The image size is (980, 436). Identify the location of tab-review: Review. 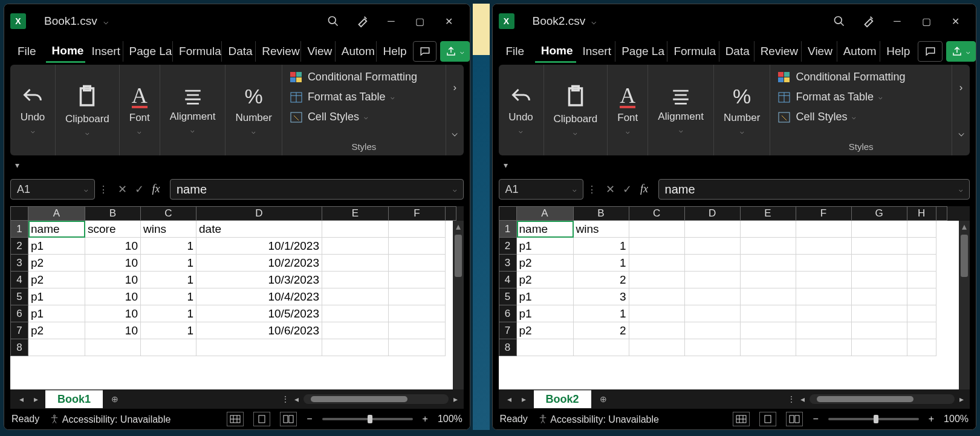
(278, 51).